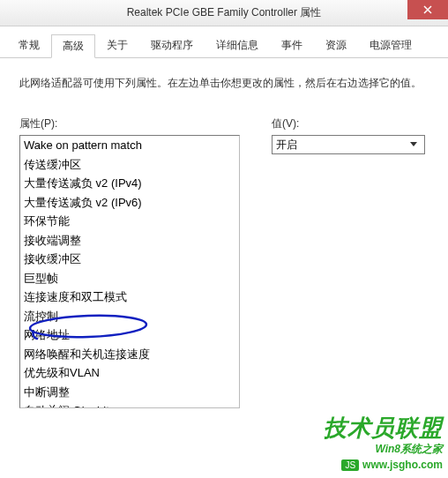  Describe the element at coordinates (428, 10) in the screenshot. I see `close-button` at that location.